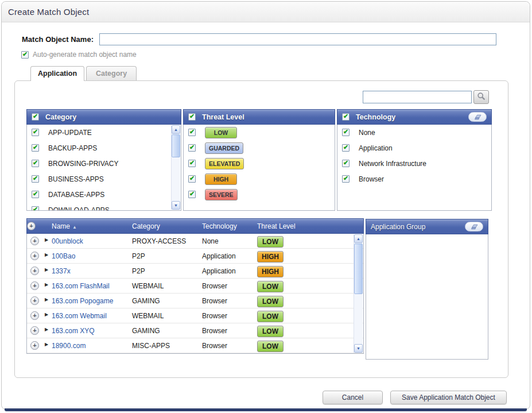 This screenshot has height=413, width=532. What do you see at coordinates (375, 117) in the screenshot?
I see `technology-filter-title: Technology` at bounding box center [375, 117].